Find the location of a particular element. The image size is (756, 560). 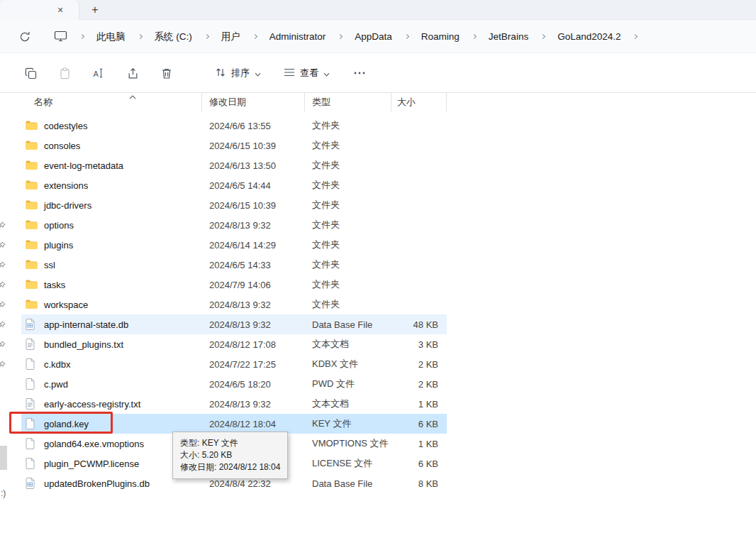

cell-type: Data Base File is located at coordinates (348, 325).